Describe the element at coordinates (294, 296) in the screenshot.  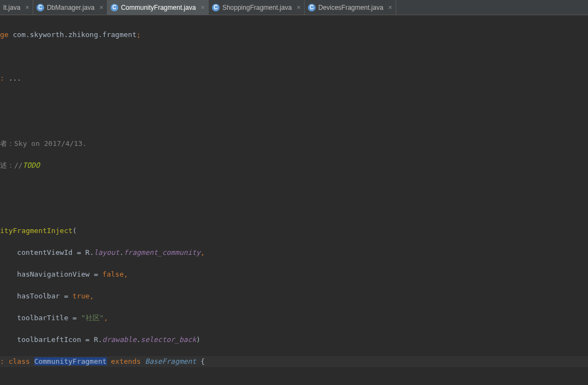
I see `code-line: hasToolbar = true,` at that location.